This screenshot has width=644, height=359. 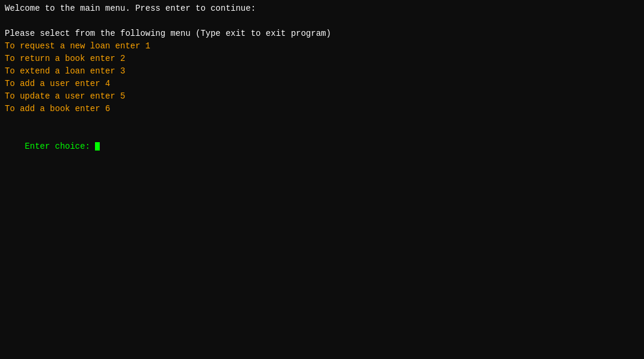 I want to click on menu-item-4: To add a user enter 4, so click(x=322, y=84).